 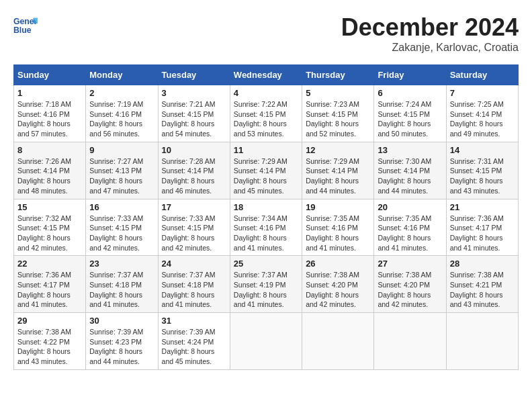 I want to click on location-subtitle: Zakanje, Karlovac, Croatia, so click(x=430, y=48).